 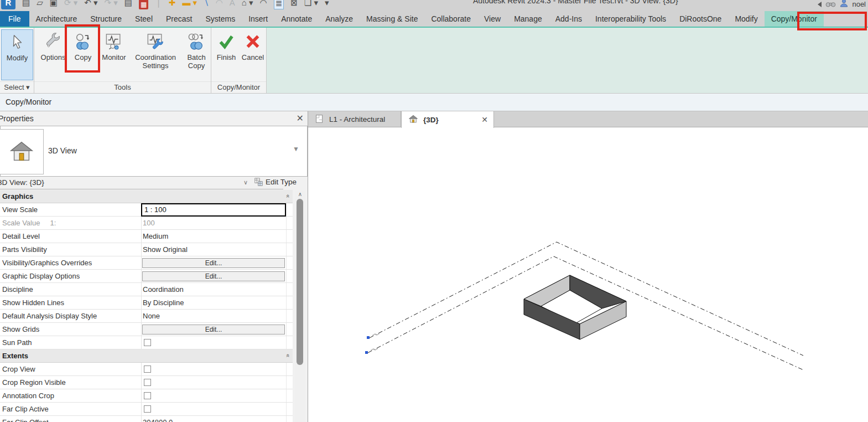 I want to click on sync-icon: ⟳ ▾, so click(x=71, y=6).